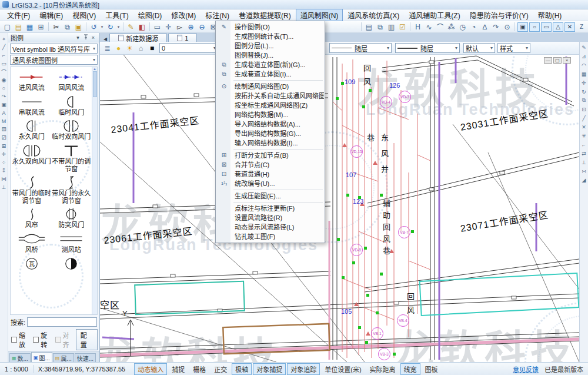 This screenshot has height=375, width=588. Describe the element at coordinates (4, 154) in the screenshot. I see `node-add-icon: ✛` at that location.